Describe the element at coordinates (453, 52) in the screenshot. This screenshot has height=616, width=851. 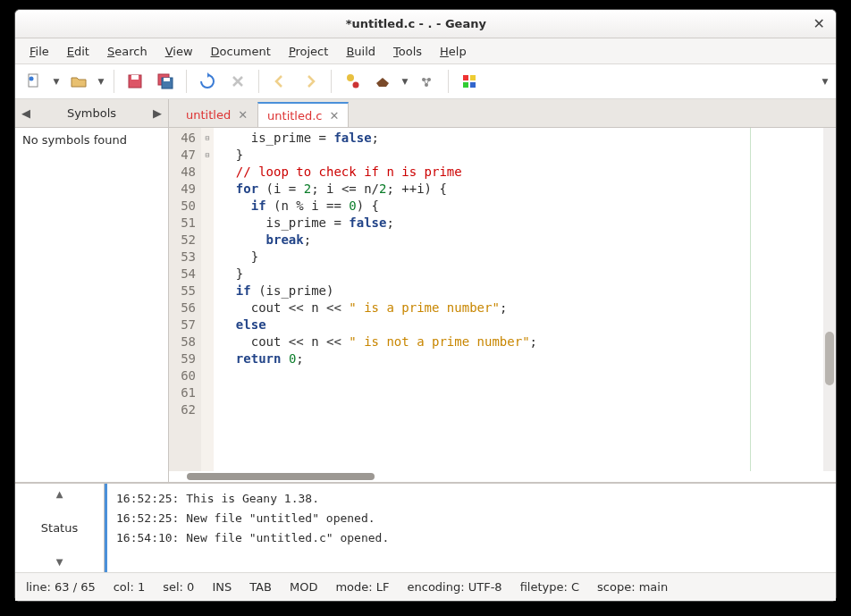
I see `menu-help: Help` at that location.